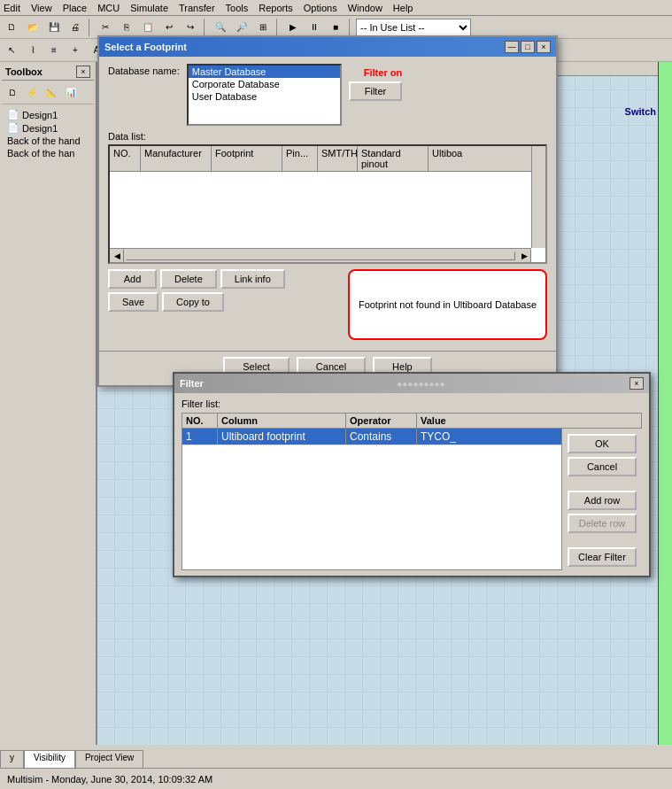  What do you see at coordinates (528, 47) in the screenshot?
I see `footprint-maximize: □` at bounding box center [528, 47].